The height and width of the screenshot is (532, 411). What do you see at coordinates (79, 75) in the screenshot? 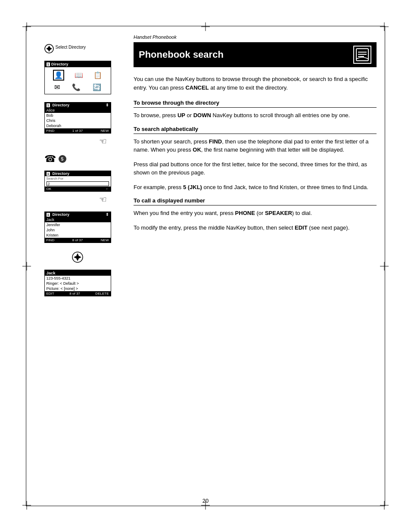
I see `icon-book: 📖` at bounding box center [79, 75].